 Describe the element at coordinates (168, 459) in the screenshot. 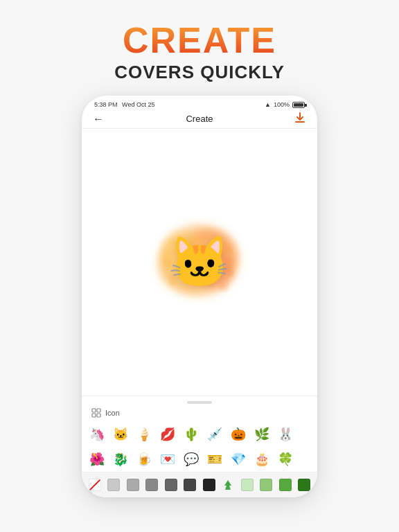

I see `icon-envelope: 💌` at that location.